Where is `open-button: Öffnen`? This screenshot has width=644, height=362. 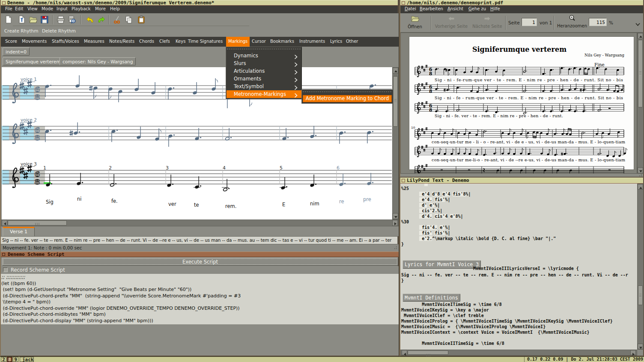
open-button: Öffnen is located at coordinates (415, 23).